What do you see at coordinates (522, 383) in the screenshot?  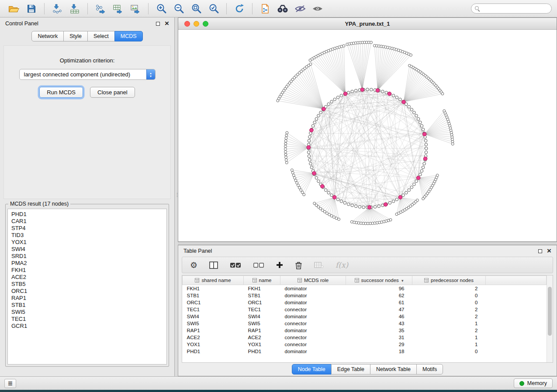 I see `memory-status-icon` at bounding box center [522, 383].